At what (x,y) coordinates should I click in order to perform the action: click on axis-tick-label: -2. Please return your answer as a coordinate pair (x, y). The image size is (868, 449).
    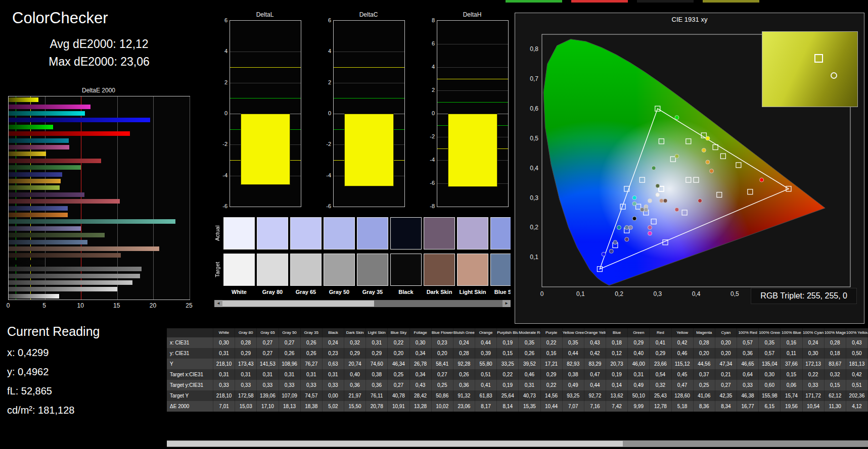
    Looking at the image, I should click on (220, 144).